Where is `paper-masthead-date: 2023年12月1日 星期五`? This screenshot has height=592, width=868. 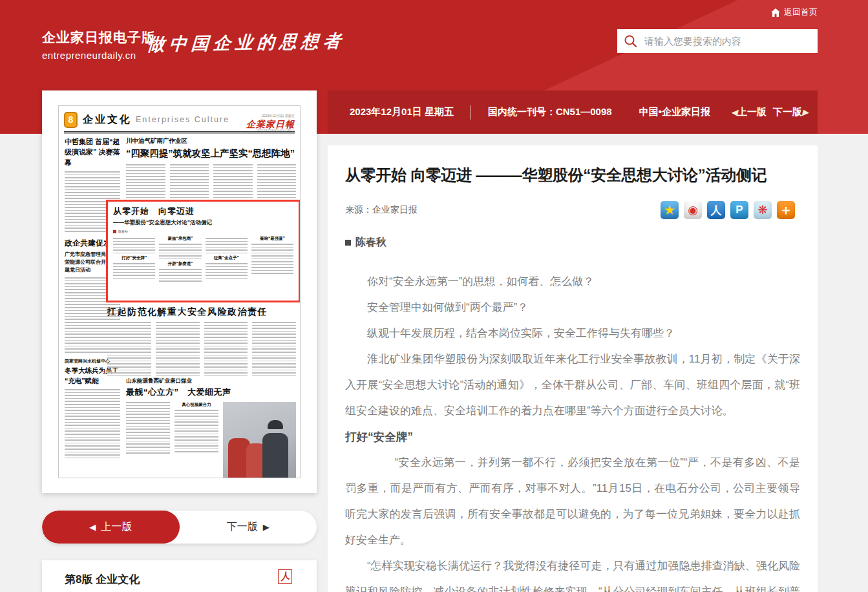 paper-masthead-date: 2023年12月1日 星期五 is located at coordinates (278, 116).